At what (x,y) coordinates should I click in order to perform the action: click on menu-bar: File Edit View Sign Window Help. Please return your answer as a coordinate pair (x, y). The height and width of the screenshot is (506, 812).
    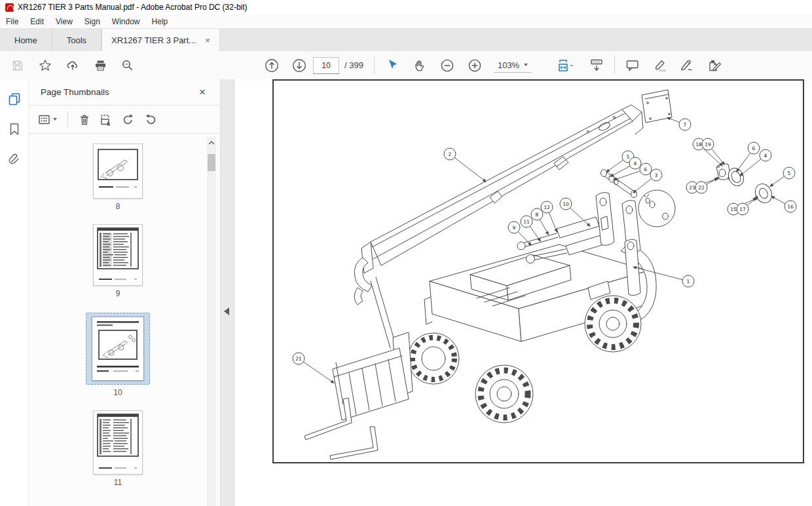
    Looking at the image, I should click on (406, 22).